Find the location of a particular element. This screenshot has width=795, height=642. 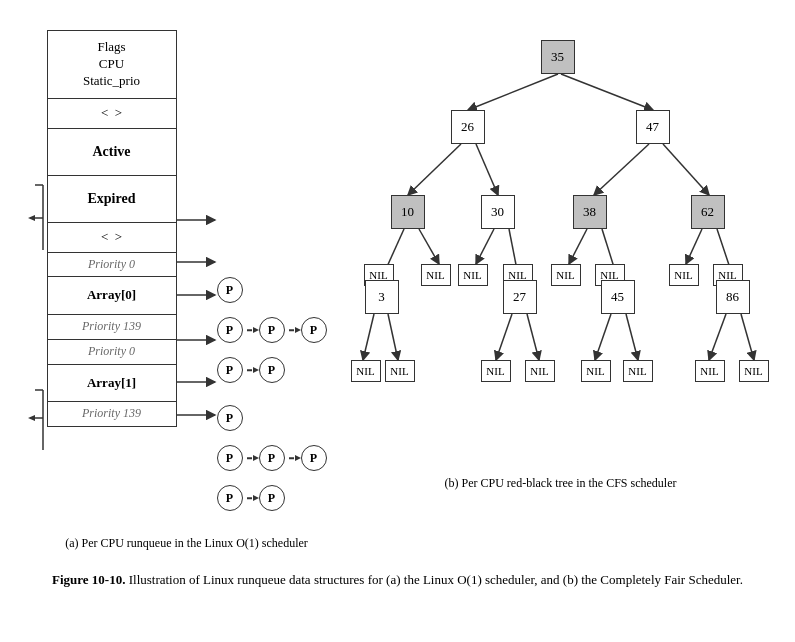

rq-priority-139-a: Priority 139 is located at coordinates (112, 328).